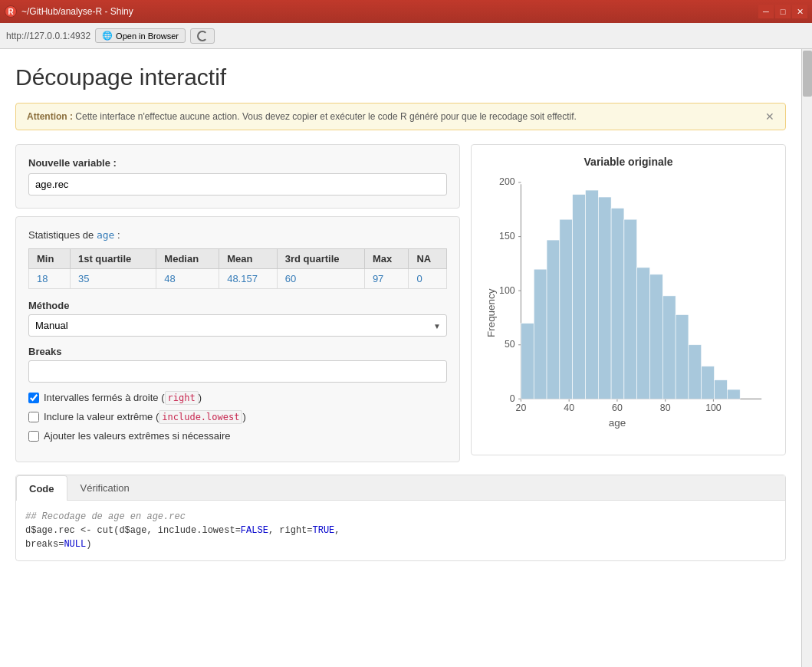 The height and width of the screenshot is (667, 812). What do you see at coordinates (510, 344) in the screenshot?
I see `svg-text: 50` at bounding box center [510, 344].